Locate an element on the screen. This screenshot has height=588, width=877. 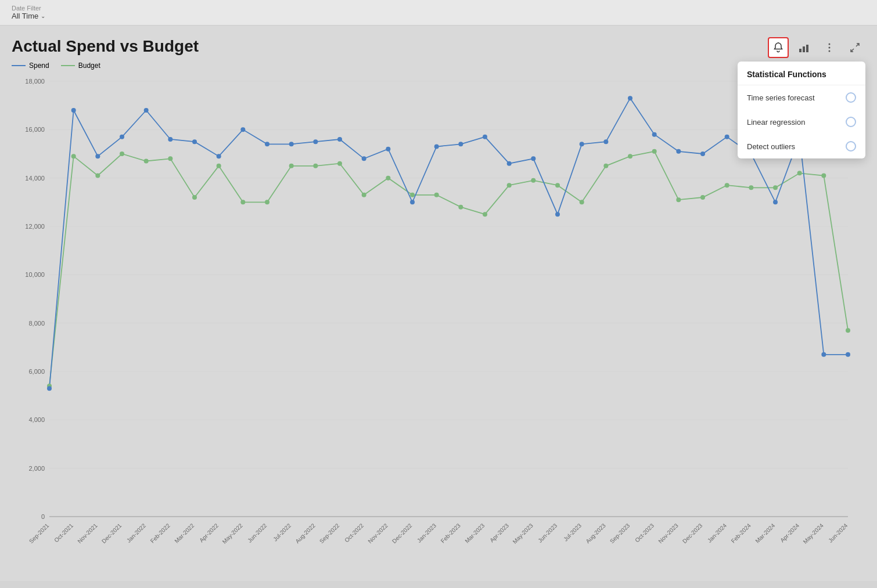
svg-text: Apr-2023 is located at coordinates (499, 533).